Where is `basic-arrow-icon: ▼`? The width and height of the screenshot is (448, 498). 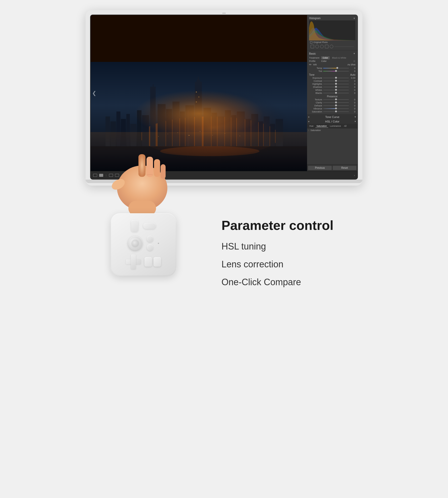 basic-arrow-icon: ▼ is located at coordinates (354, 54).